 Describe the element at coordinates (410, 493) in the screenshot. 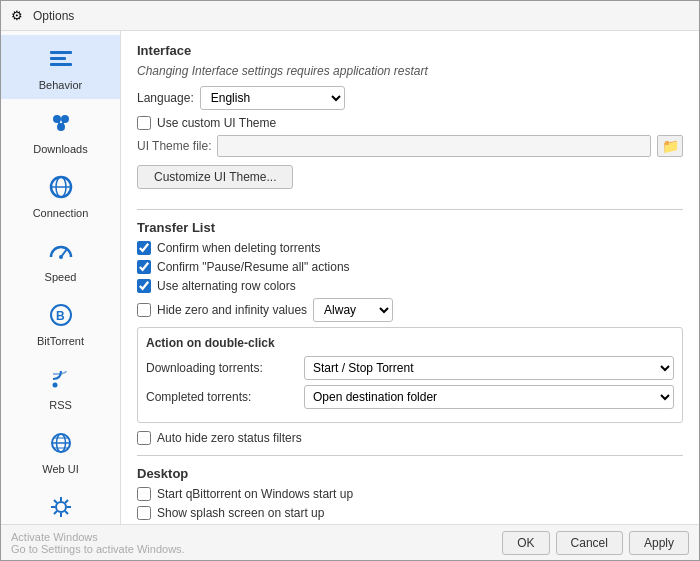

I see `desktop-section: Desktop Start qBittorrent on Windows sta…` at that location.